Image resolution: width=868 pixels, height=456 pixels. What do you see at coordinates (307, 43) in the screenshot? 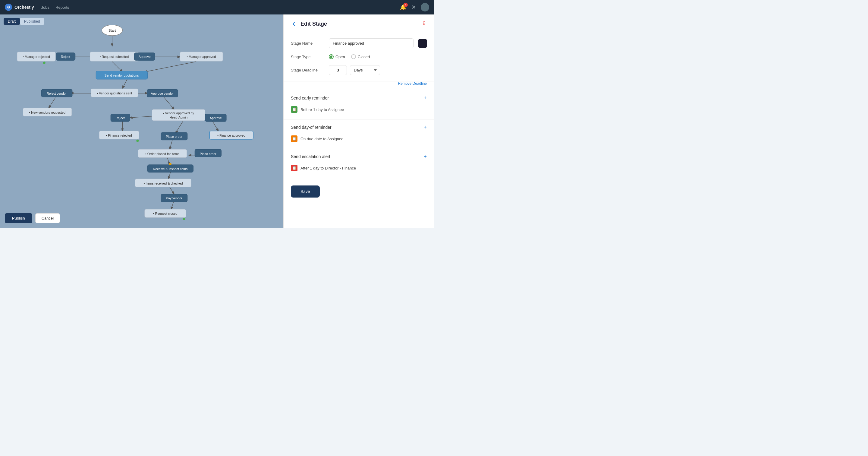
I see `stage-name-label: Stage Name` at bounding box center [307, 43].